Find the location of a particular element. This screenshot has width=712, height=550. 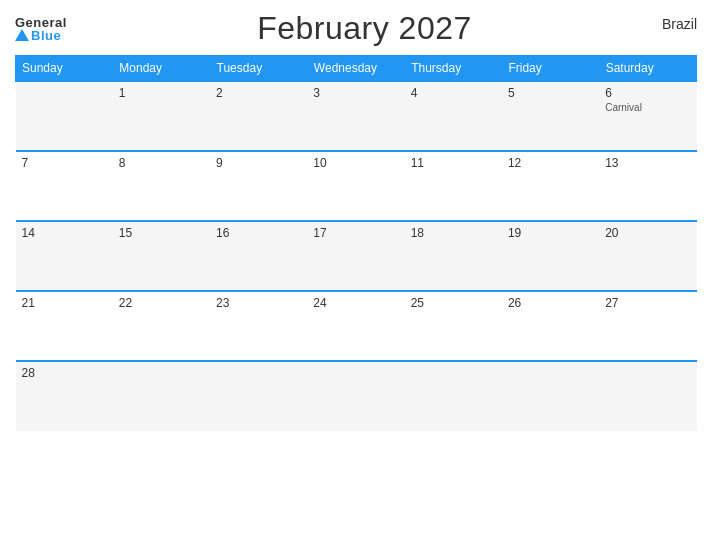

day-number: 10 is located at coordinates (356, 163).